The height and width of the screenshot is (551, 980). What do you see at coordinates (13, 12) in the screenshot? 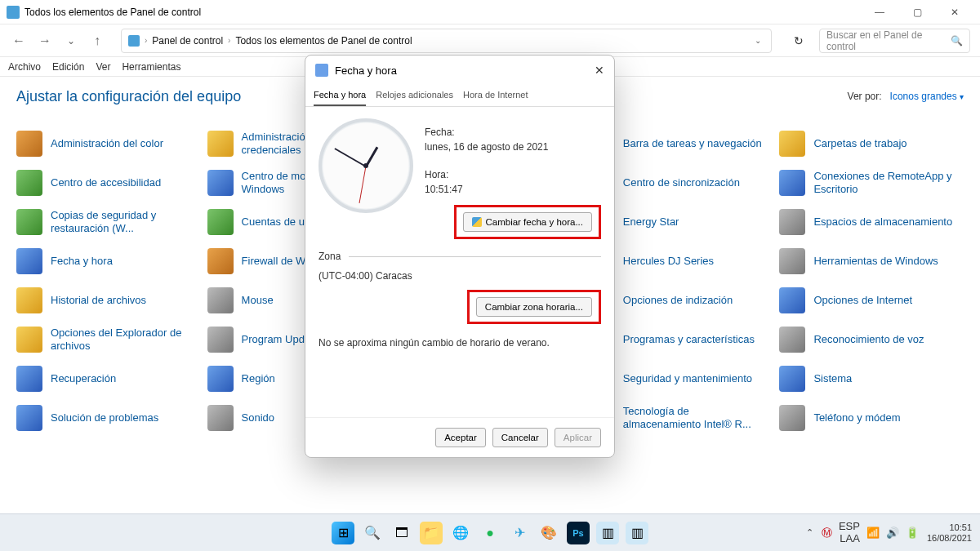
I see `app-icon` at bounding box center [13, 12].